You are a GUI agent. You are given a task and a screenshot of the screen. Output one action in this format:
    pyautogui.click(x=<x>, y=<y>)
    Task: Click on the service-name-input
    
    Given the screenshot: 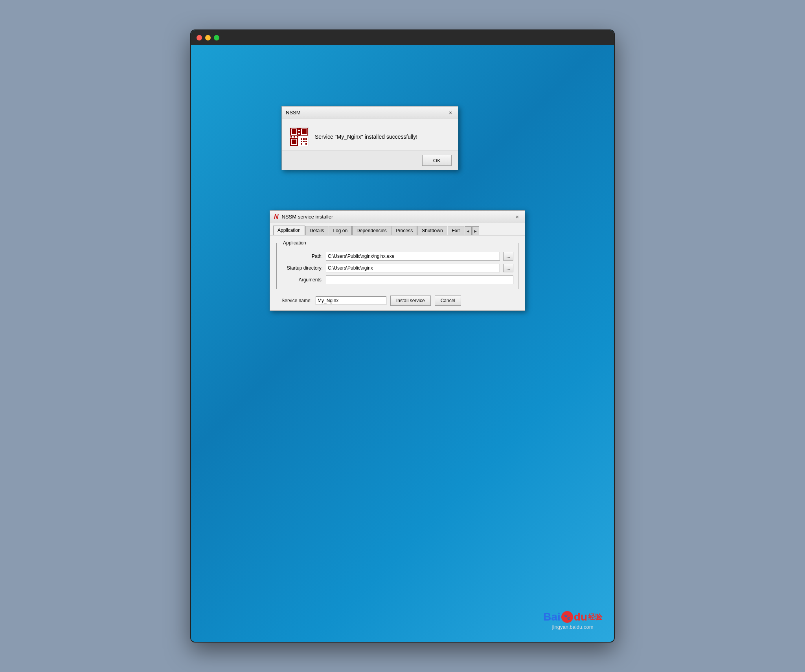 What is the action you would take?
    pyautogui.click(x=351, y=301)
    